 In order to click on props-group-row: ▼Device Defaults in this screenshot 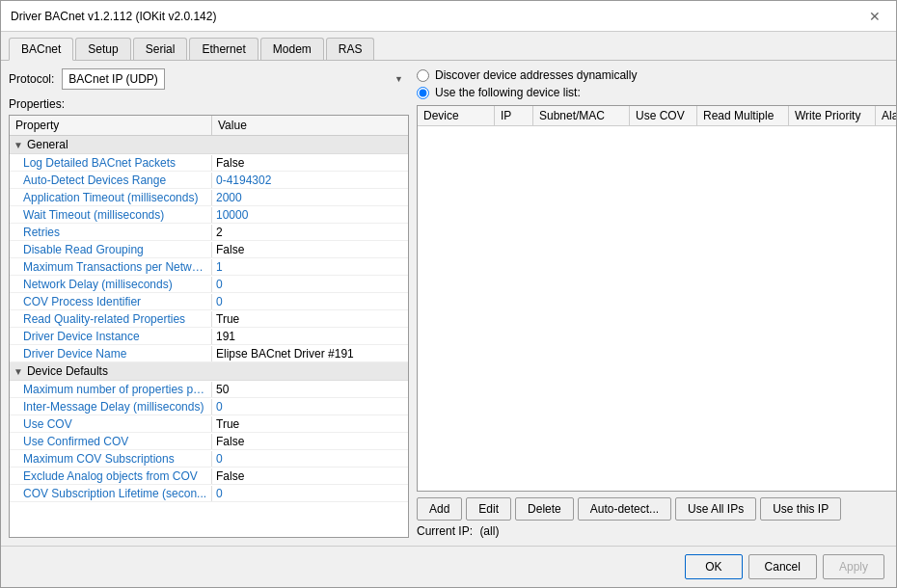, I will do `click(208, 372)`.